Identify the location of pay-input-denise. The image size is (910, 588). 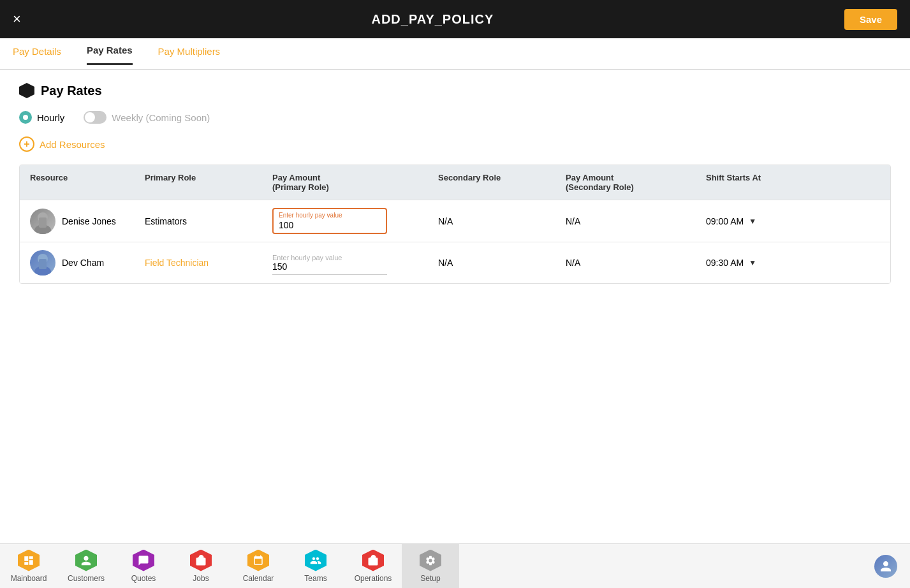
(330, 225).